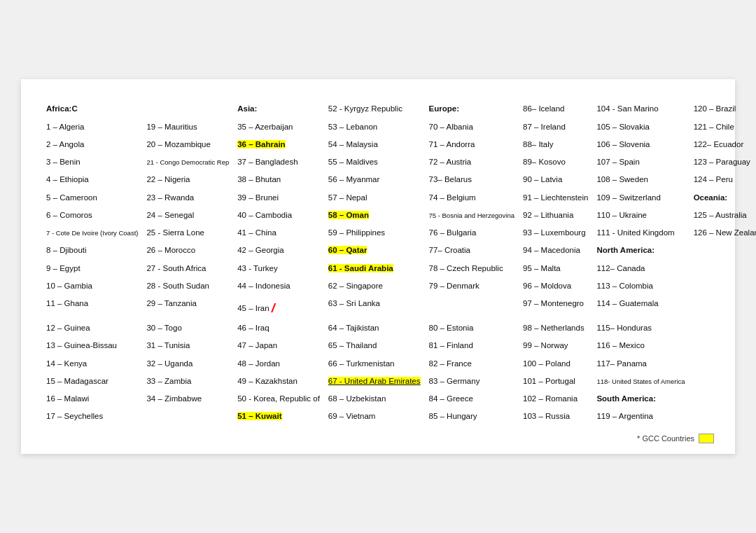  What do you see at coordinates (374, 381) in the screenshot?
I see `uae-highlight: 67 - United Arab Emirates` at bounding box center [374, 381].